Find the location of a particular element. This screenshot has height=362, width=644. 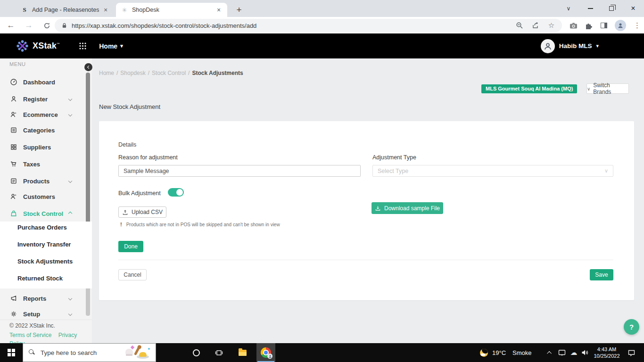

bookmark-star-icon: ☆ is located at coordinates (552, 25).